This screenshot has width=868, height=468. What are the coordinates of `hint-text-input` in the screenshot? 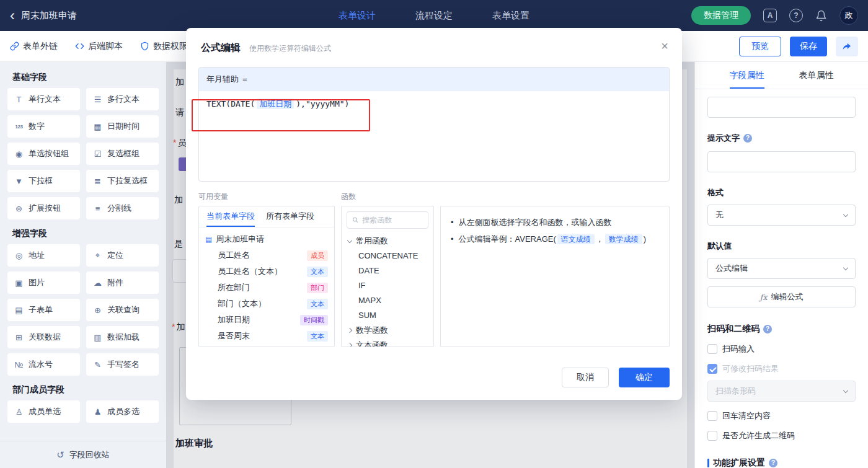 It's located at (781, 162).